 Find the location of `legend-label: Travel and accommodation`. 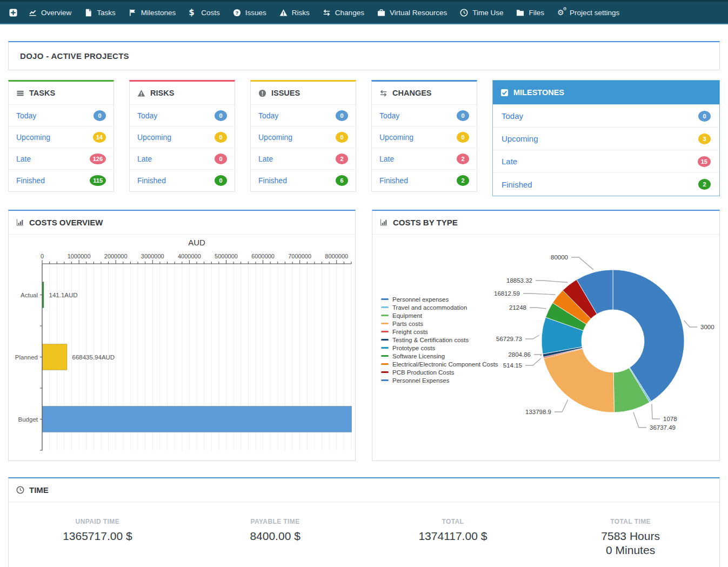

legend-label: Travel and accommodation is located at coordinates (430, 308).